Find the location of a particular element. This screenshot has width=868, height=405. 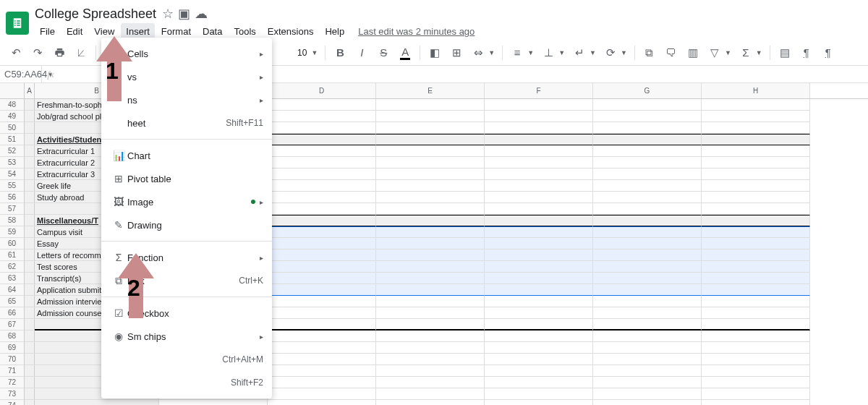

row-header: 57 is located at coordinates (12, 209).